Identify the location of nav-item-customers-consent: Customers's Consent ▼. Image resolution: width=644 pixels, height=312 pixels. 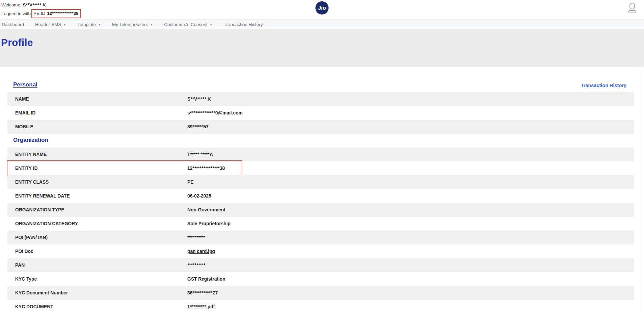
(188, 24).